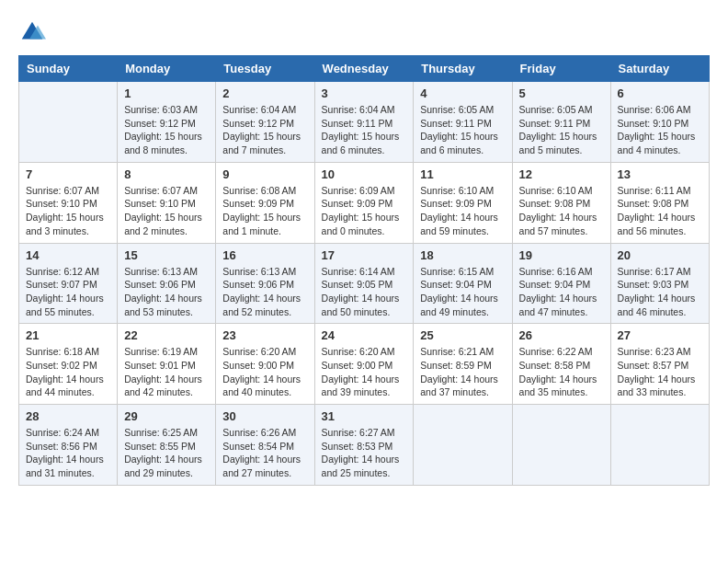  What do you see at coordinates (660, 372) in the screenshot?
I see `day-info: Sunrise: 6:23 AMSunset: 8:57 PMDaylight:…` at bounding box center [660, 372].